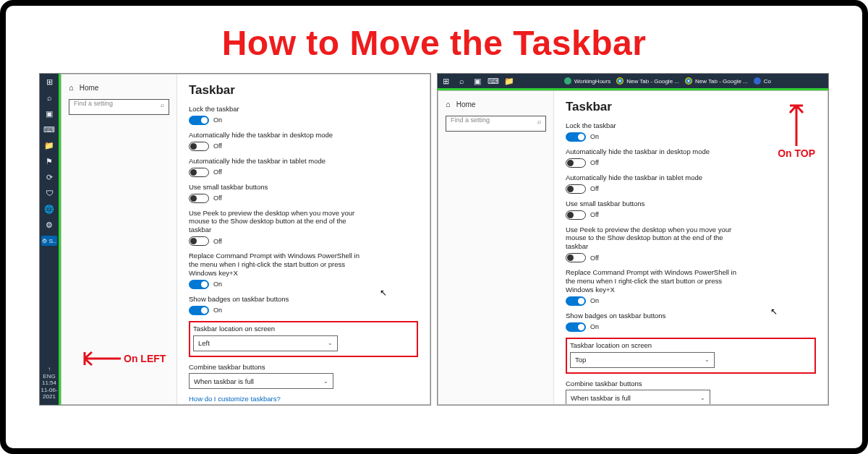 The height and width of the screenshot is (454, 868). Describe the element at coordinates (265, 343) in the screenshot. I see `location-dropdown: Left⌄` at that location.